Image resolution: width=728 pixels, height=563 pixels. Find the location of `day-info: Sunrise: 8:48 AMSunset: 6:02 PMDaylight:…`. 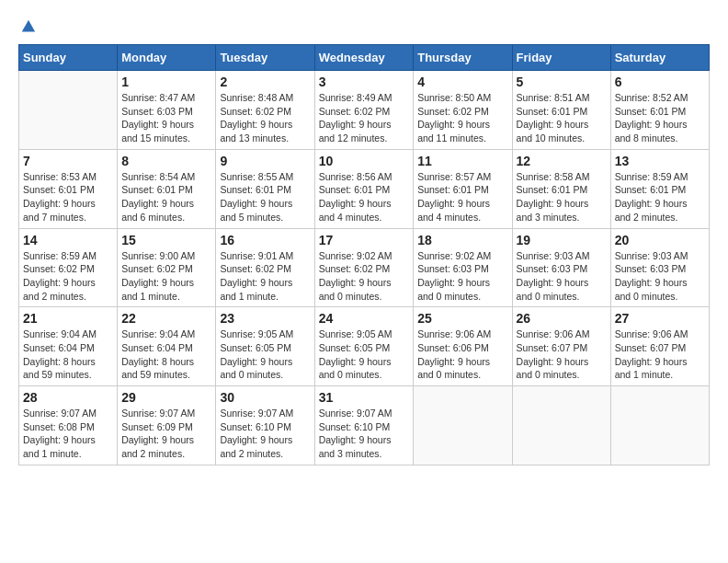

day-info: Sunrise: 8:48 AMSunset: 6:02 PMDaylight:… is located at coordinates (265, 118).